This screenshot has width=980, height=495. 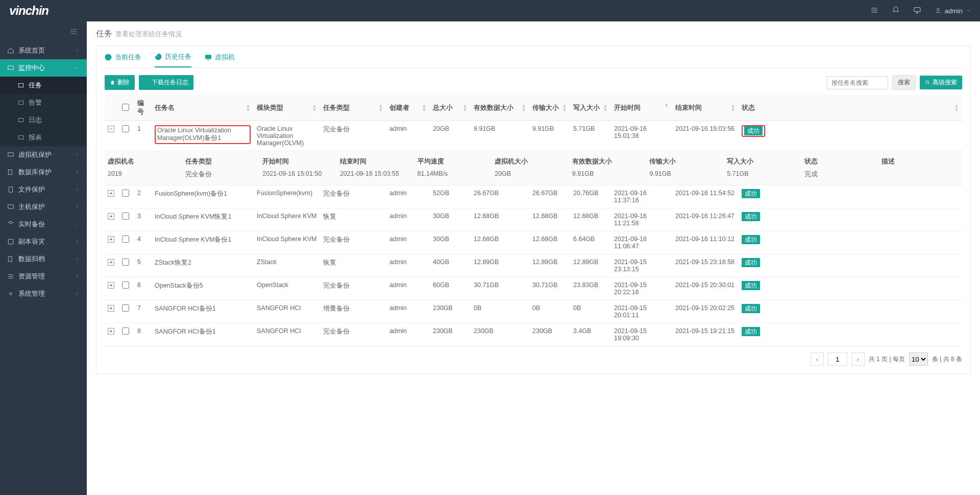 I want to click on sidebar-item-4: 文件保护, so click(x=43, y=190).